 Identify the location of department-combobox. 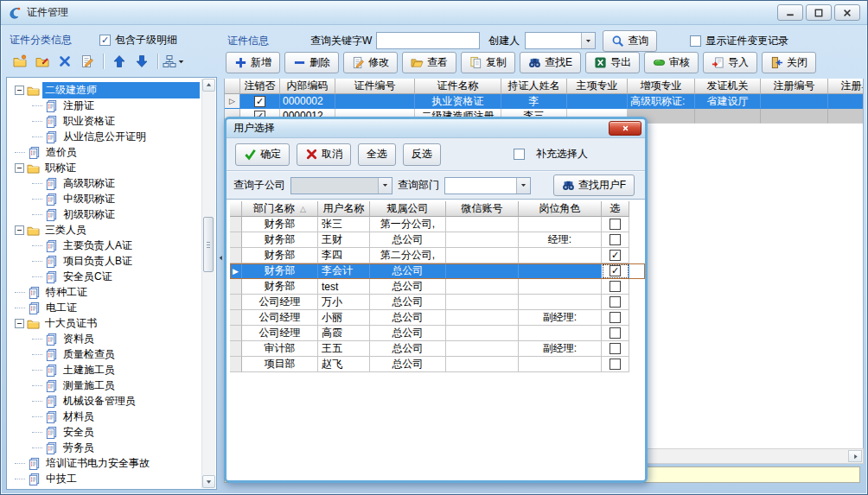
(488, 186).